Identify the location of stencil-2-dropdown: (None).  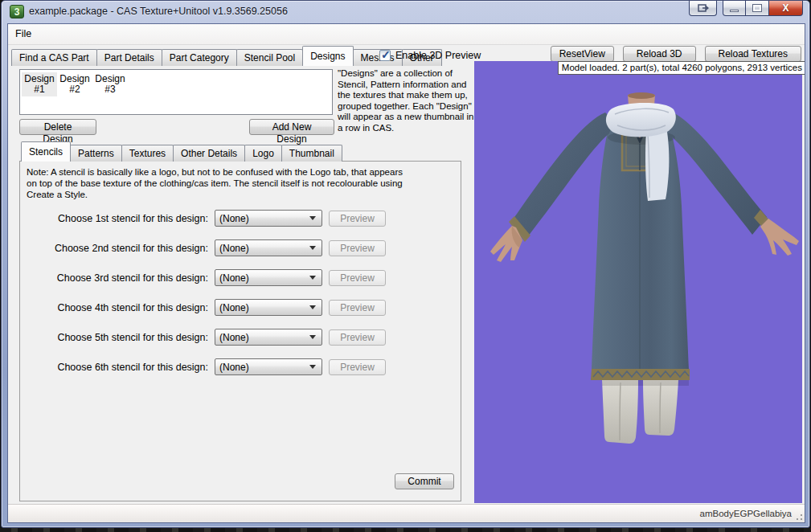
(268, 248).